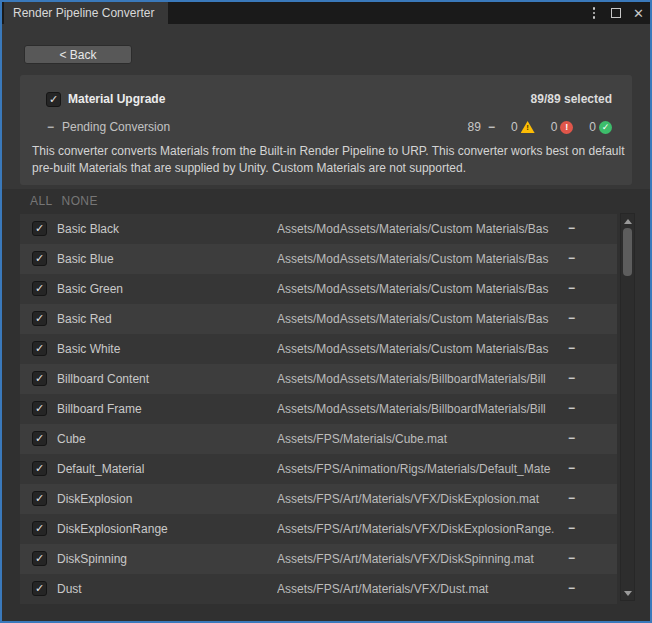 This screenshot has height=623, width=652. I want to click on pending-count-dash-icon: −, so click(492, 127).